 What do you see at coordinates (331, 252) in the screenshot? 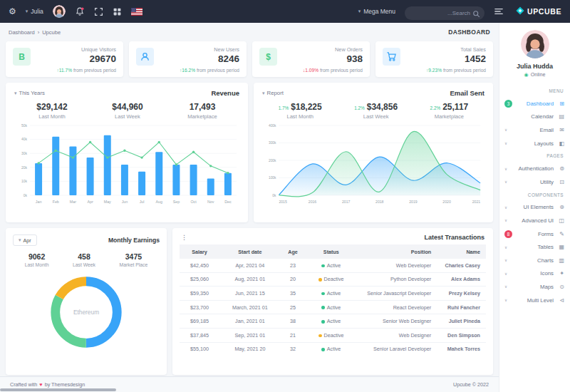
I see `column-header-status: Status` at bounding box center [331, 252].